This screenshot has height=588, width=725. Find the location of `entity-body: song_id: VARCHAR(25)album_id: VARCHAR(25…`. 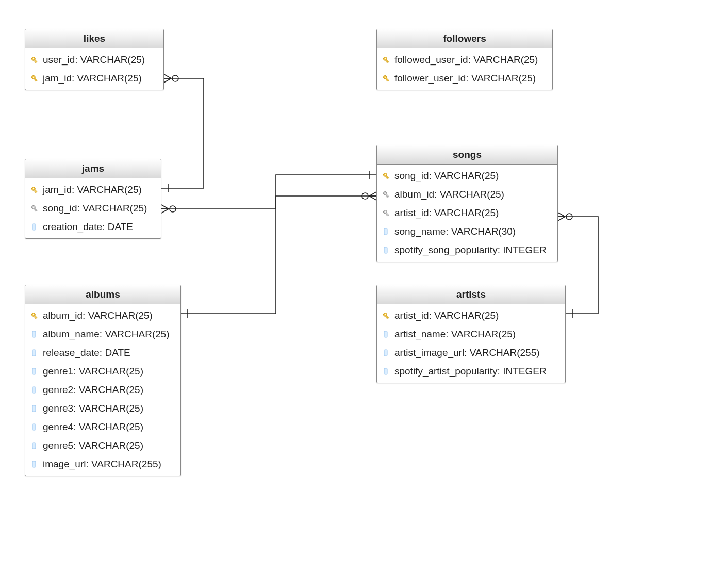

entity-body: song_id: VARCHAR(25)album_id: VARCHAR(25… is located at coordinates (467, 213).